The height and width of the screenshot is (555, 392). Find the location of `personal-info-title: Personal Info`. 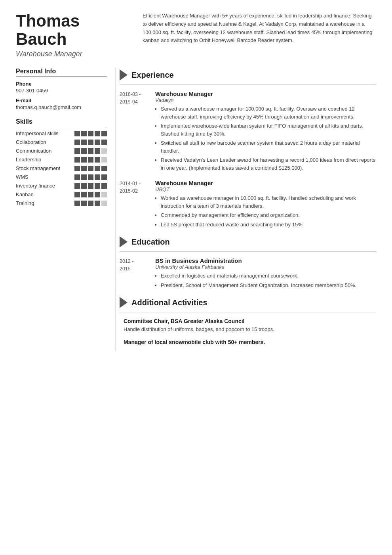

personal-info-title: Personal Info is located at coordinates (61, 72).